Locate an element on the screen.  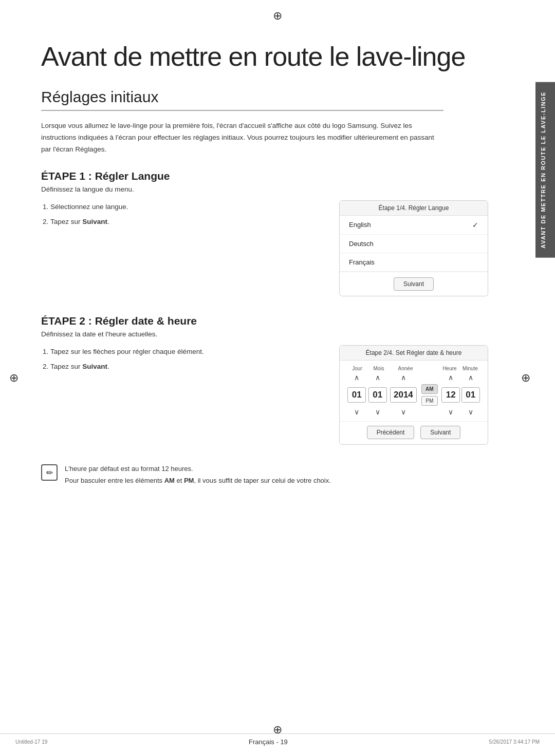
step2-section: ÉTAPE 2 : Régler date & heure Définissez… is located at coordinates (265, 380).